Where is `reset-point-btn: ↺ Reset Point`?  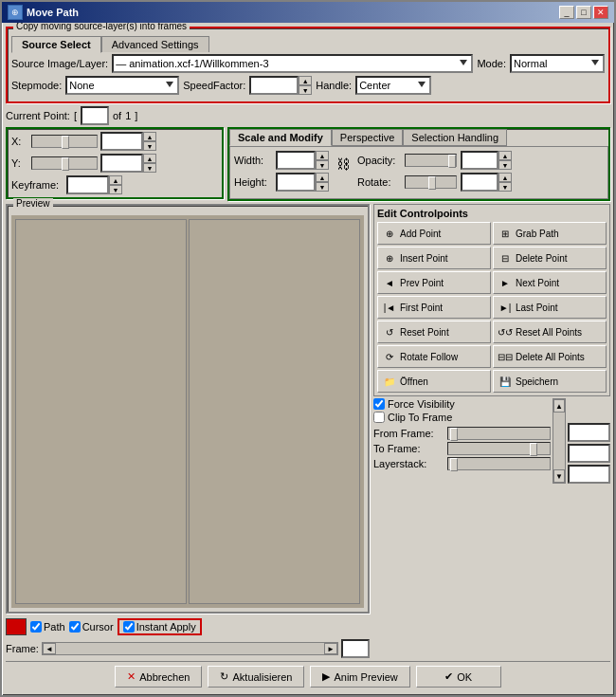 reset-point-btn: ↺ Reset Point is located at coordinates (434, 332).